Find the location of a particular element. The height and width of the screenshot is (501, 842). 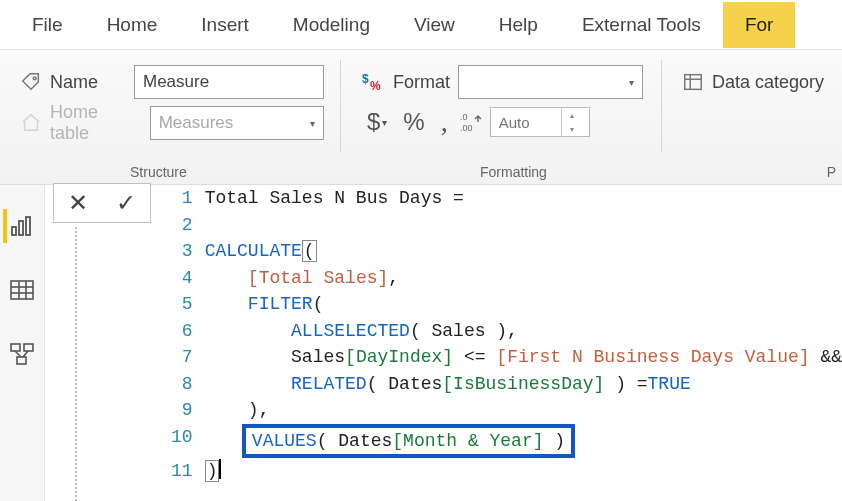

ribbon-group-properties: Data category P is located at coordinates (751, 117).